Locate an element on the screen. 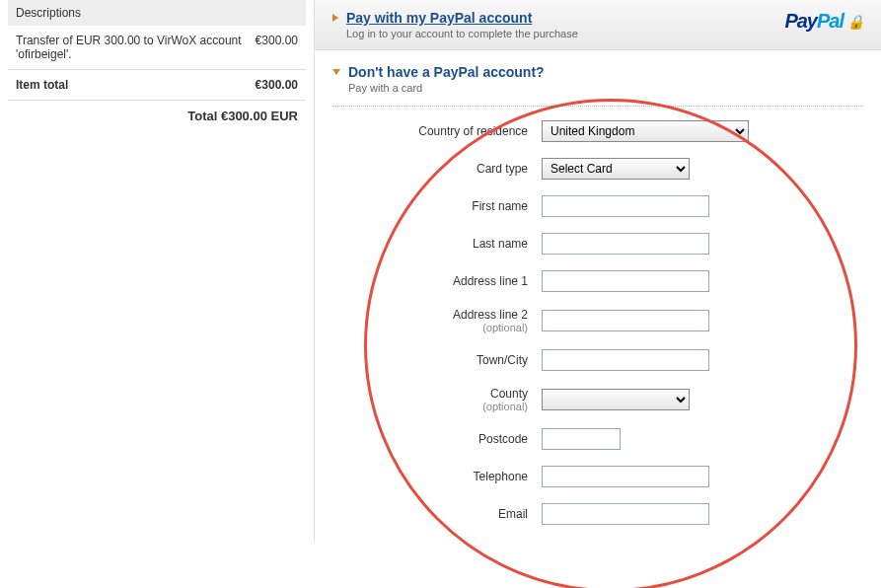  address2-input is located at coordinates (625, 321).